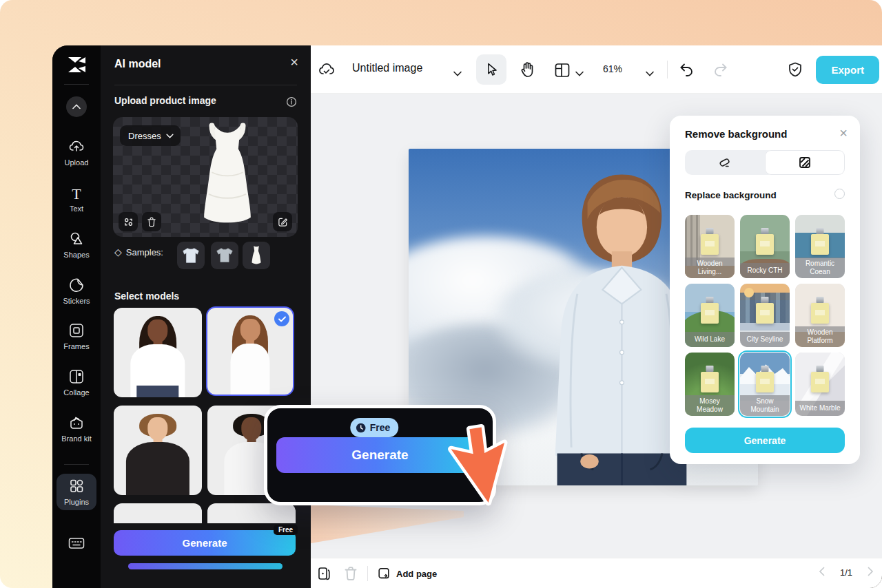 The width and height of the screenshot is (882, 588). I want to click on upload-preview: Dresses, so click(205, 177).